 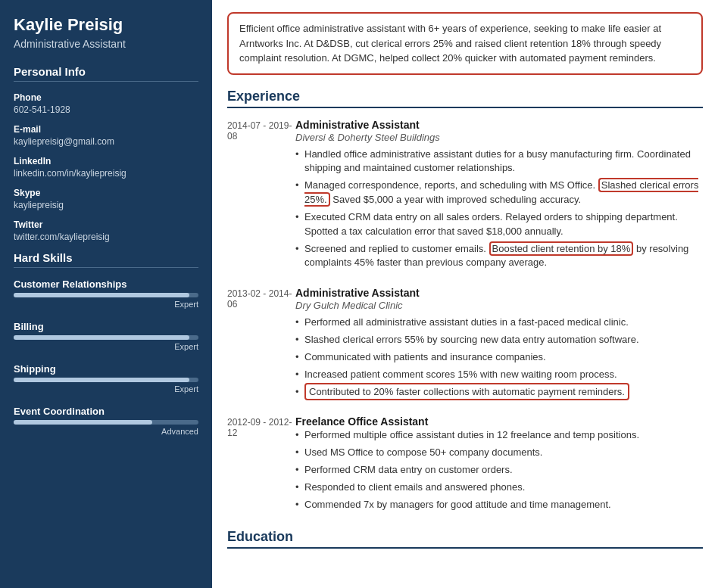 What do you see at coordinates (106, 260) in the screenshot?
I see `hard-skills-heading: Hard Skills` at bounding box center [106, 260].